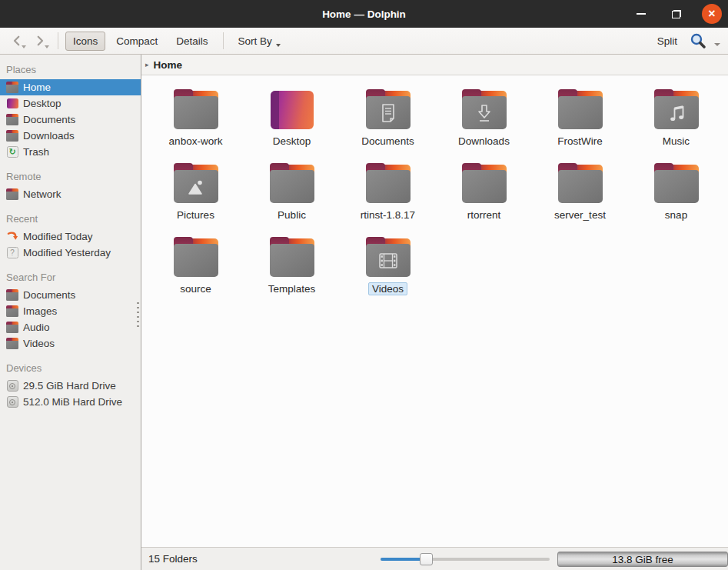 This screenshot has width=728, height=570. I want to click on sidebar-item-modified-yesterday: ?Modified Yesterday, so click(71, 252).